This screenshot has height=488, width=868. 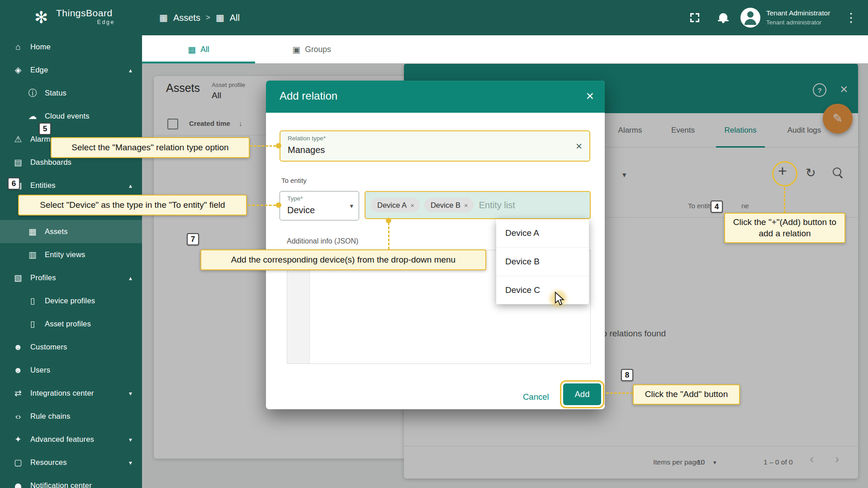 What do you see at coordinates (687, 395) in the screenshot?
I see `annotation-step-8: Click the "Add" button` at bounding box center [687, 395].